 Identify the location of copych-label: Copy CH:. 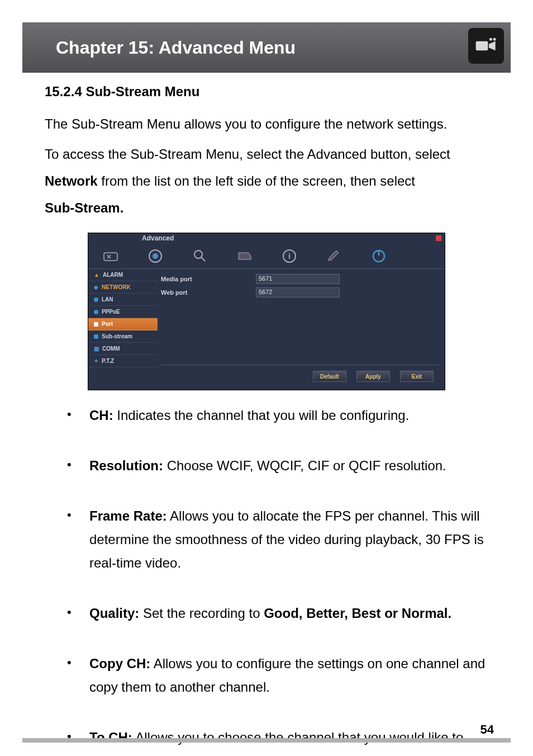
(120, 663).